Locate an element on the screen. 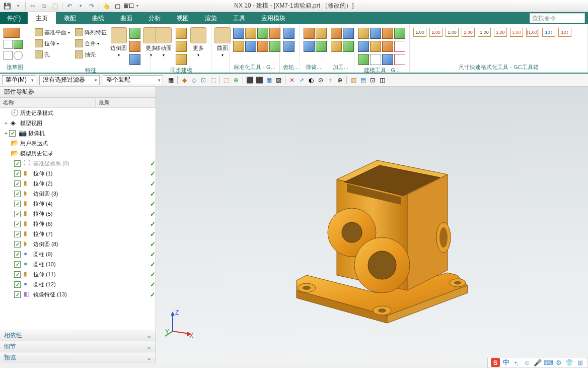  col-latest: 最新 is located at coordinates (105, 103).